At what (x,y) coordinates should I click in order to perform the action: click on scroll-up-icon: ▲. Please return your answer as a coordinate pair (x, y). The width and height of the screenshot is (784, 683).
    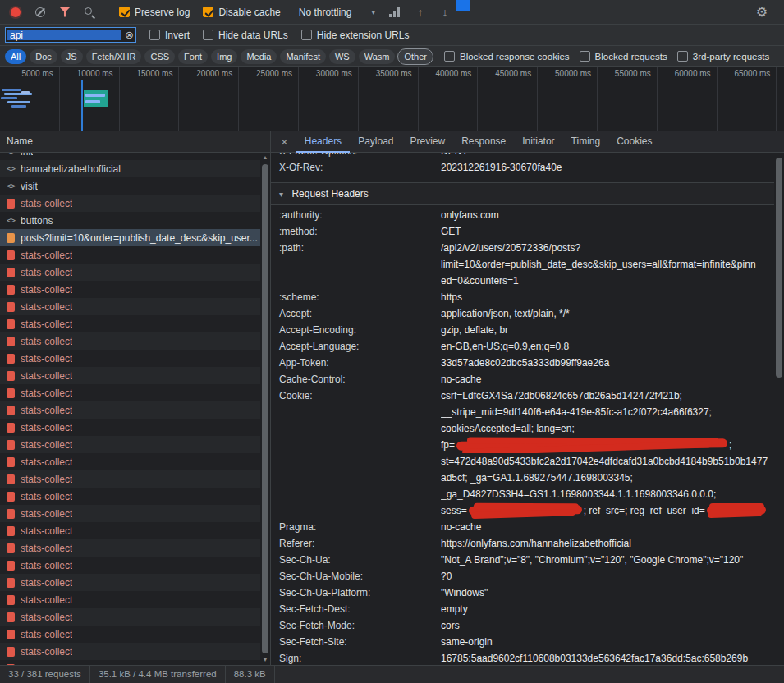
    Looking at the image, I should click on (265, 158).